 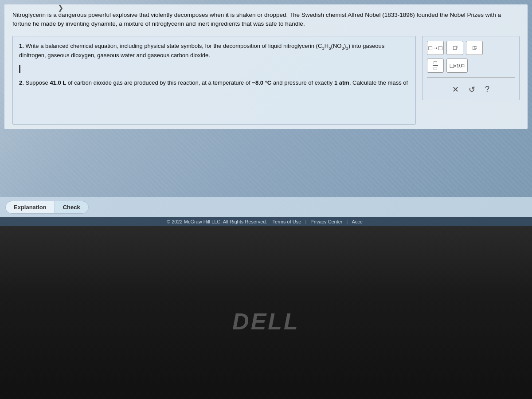 What do you see at coordinates (266, 207) in the screenshot?
I see `action-buttons-row: Explanation Check` at bounding box center [266, 207].